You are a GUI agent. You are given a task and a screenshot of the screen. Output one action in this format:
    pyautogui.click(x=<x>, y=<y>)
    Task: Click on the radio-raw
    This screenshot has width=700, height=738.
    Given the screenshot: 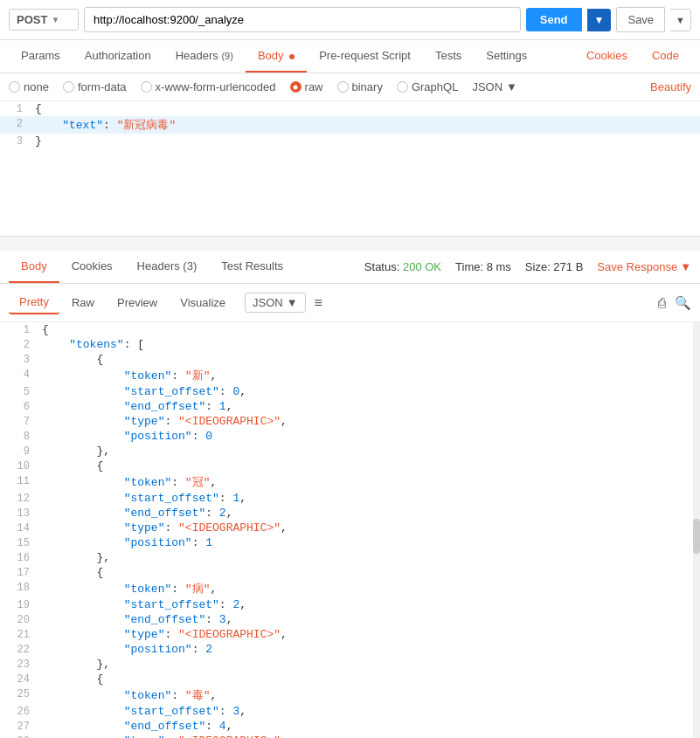 What is the action you would take?
    pyautogui.click(x=295, y=87)
    